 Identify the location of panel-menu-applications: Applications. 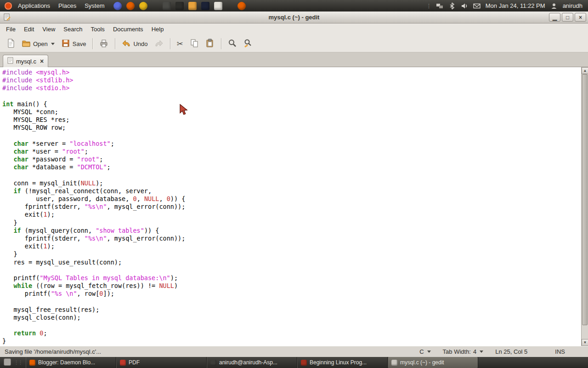
(34, 6).